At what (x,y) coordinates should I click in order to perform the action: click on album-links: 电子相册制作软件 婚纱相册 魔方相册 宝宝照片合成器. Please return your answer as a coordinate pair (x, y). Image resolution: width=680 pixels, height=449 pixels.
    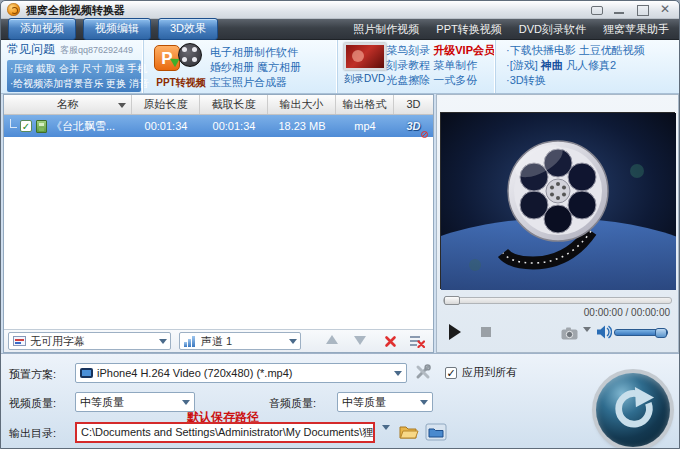
    Looking at the image, I should click on (256, 68).